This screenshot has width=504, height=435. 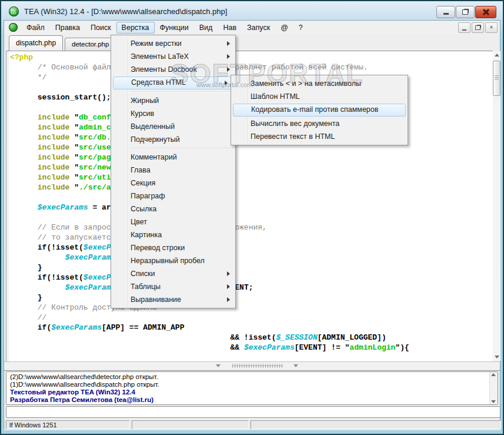 What do you see at coordinates (319, 124) in the screenshot?
I see `menu-item-3: Вычислить вес документа` at bounding box center [319, 124].